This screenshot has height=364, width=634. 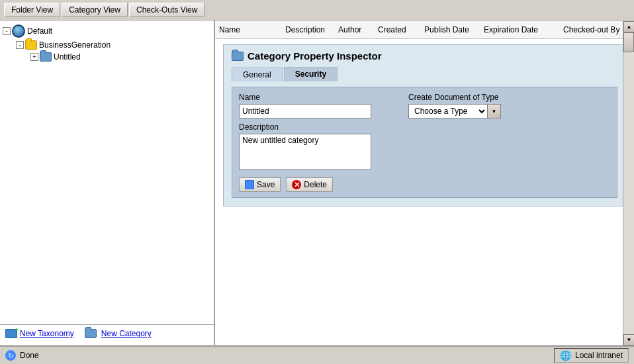 What do you see at coordinates (20, 45) in the screenshot?
I see `tree-toggle-business: -` at bounding box center [20, 45].